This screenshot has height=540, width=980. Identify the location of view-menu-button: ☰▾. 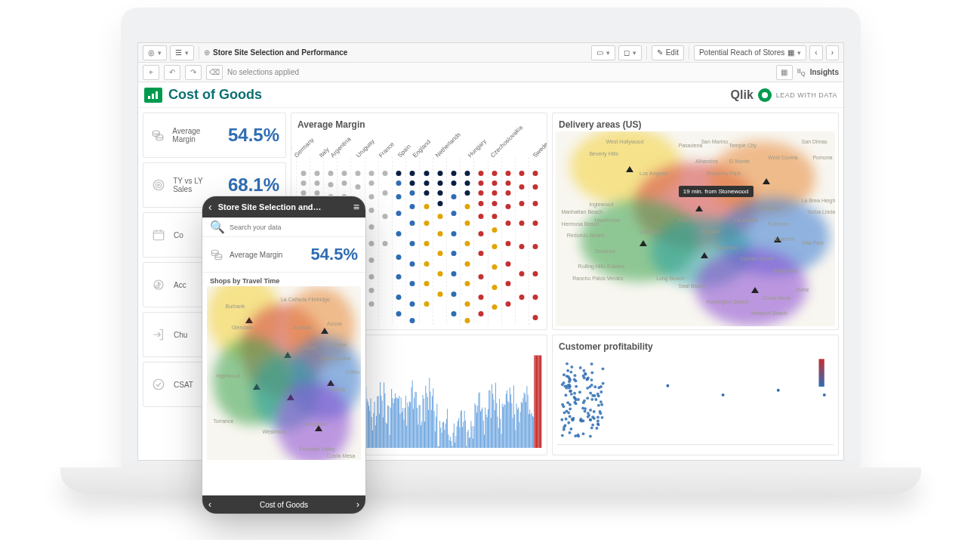
(182, 53).